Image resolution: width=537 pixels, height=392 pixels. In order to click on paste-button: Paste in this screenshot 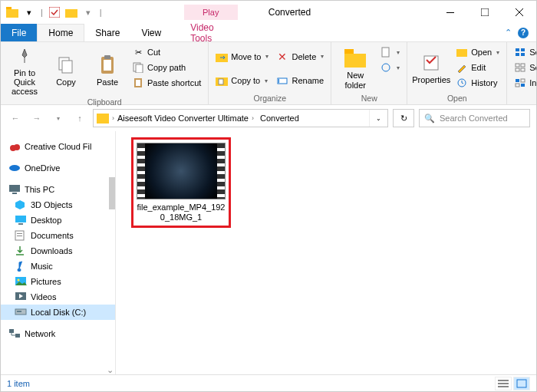, I will do `click(107, 71)`.